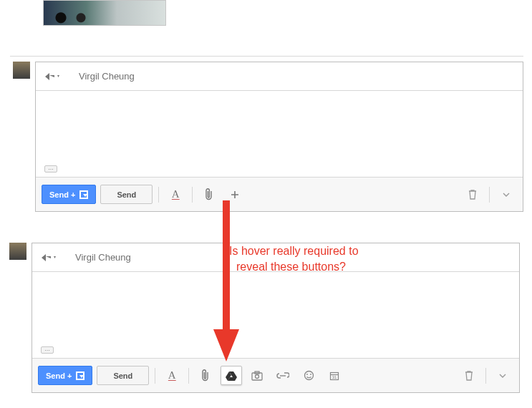 The height and width of the screenshot is (408, 532). I want to click on compose-header: Virgil Cheung, so click(279, 77).